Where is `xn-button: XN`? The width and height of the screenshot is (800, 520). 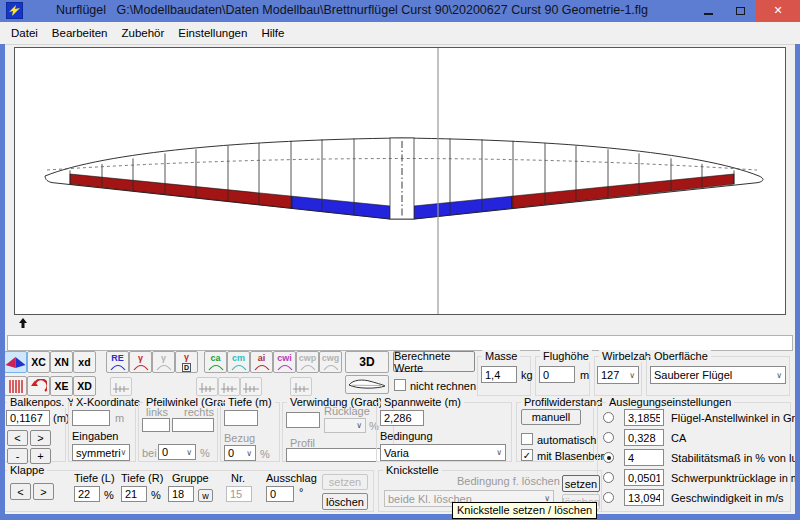 xn-button: XN is located at coordinates (62, 362).